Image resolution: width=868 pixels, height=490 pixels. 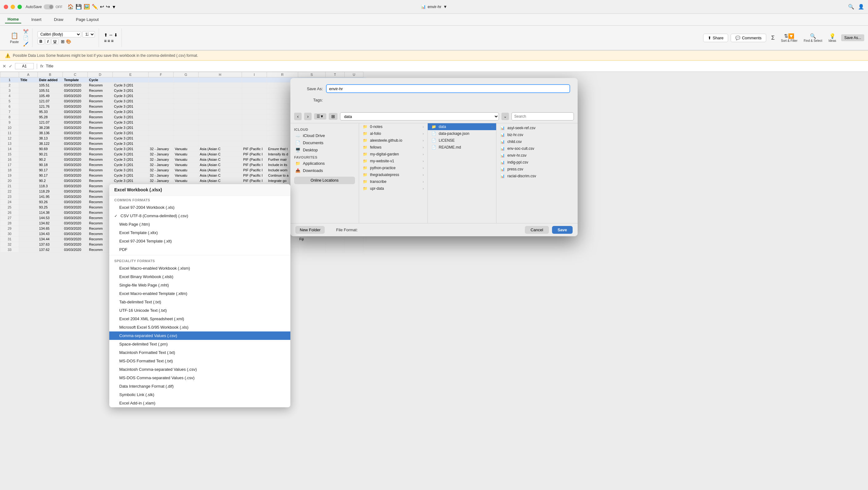 I want to click on search-icon: 🔍, so click(x=851, y=7).